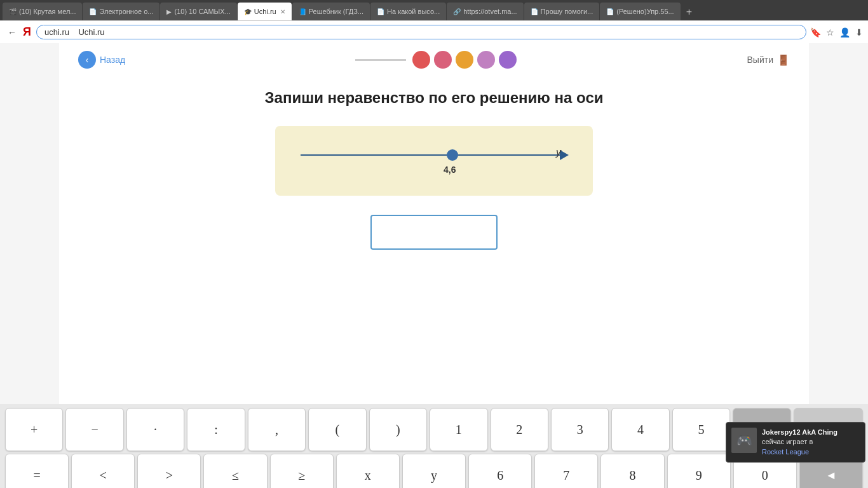  I want to click on axis-arrow-icon, so click(564, 155).